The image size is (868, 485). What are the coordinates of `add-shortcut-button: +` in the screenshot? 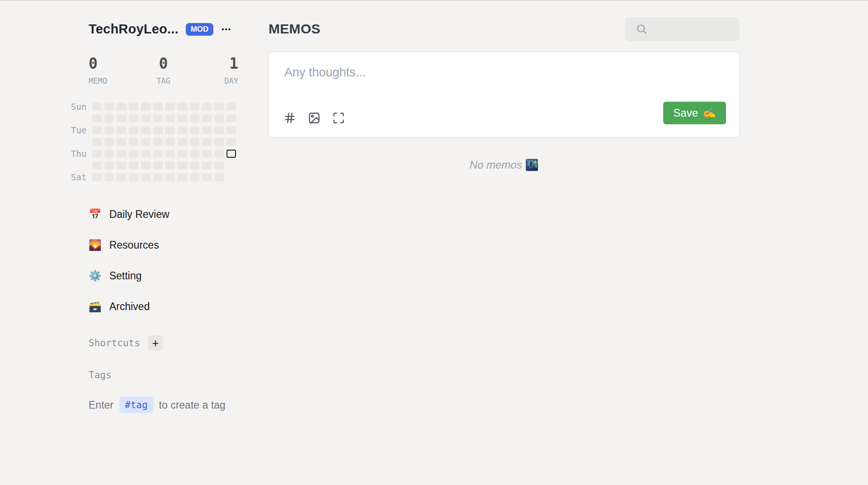 It's located at (156, 343).